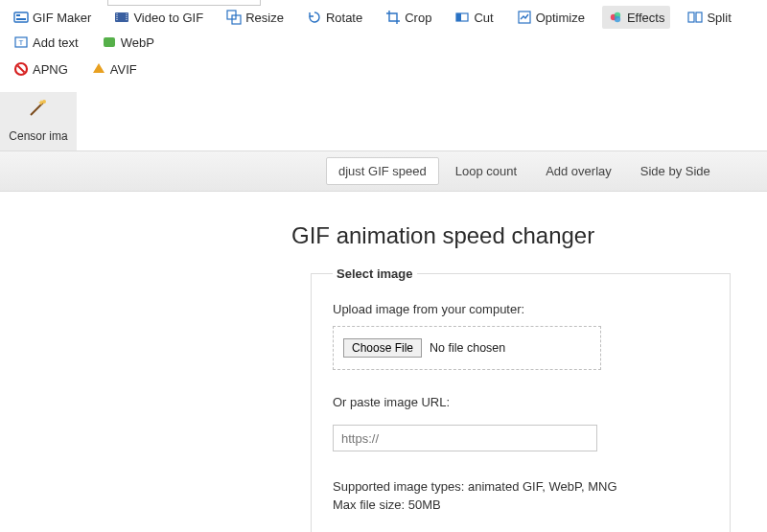 This screenshot has height=532, width=767. Describe the element at coordinates (109, 42) in the screenshot. I see `webp-icon` at that location.